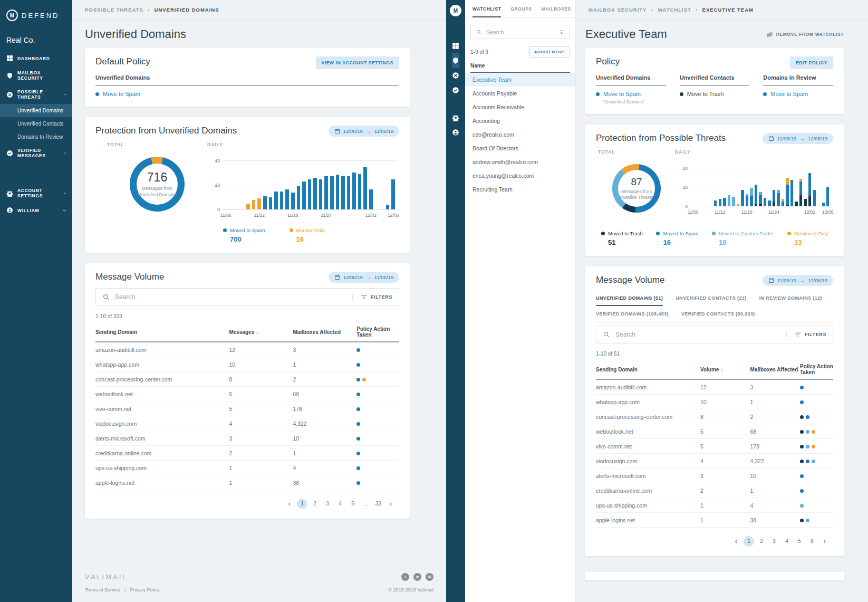 This screenshot has width=868, height=602. What do you see at coordinates (711, 299) in the screenshot?
I see `tab-unverified-contacts-23: UNVERIFIED CONTACTS (23)` at bounding box center [711, 299].